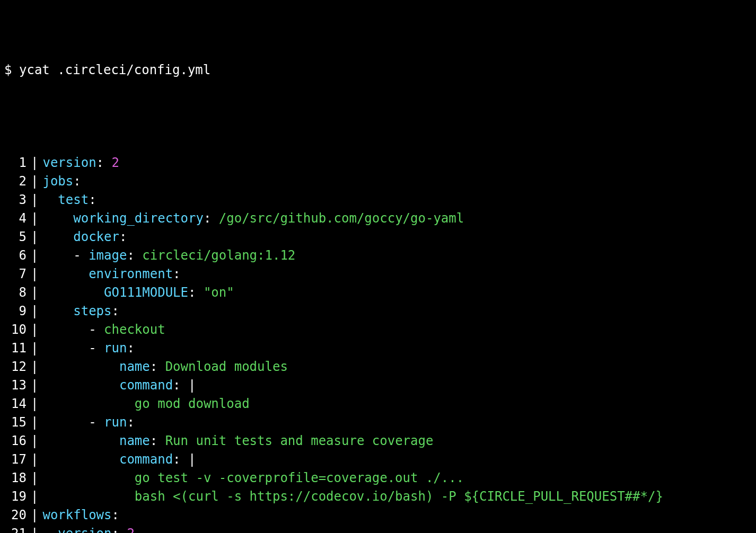 The image size is (756, 533). I want to click on line-number: 11, so click(15, 349).